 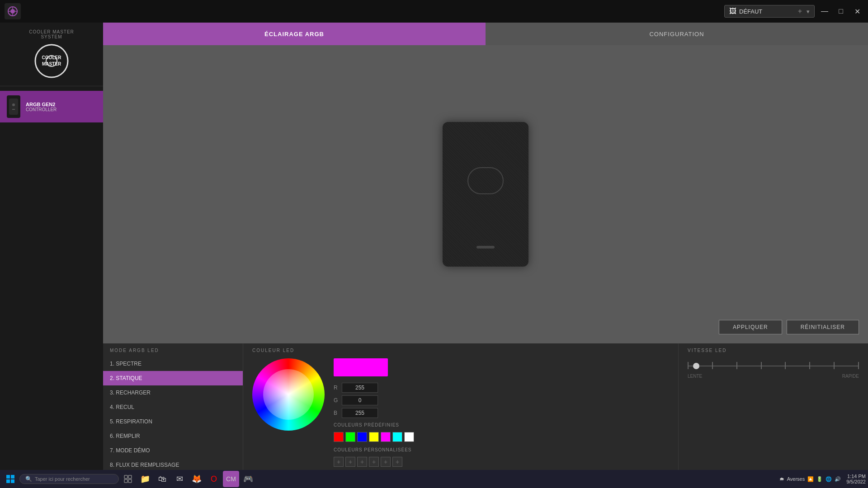 I want to click on swatch-green, so click(x=350, y=437).